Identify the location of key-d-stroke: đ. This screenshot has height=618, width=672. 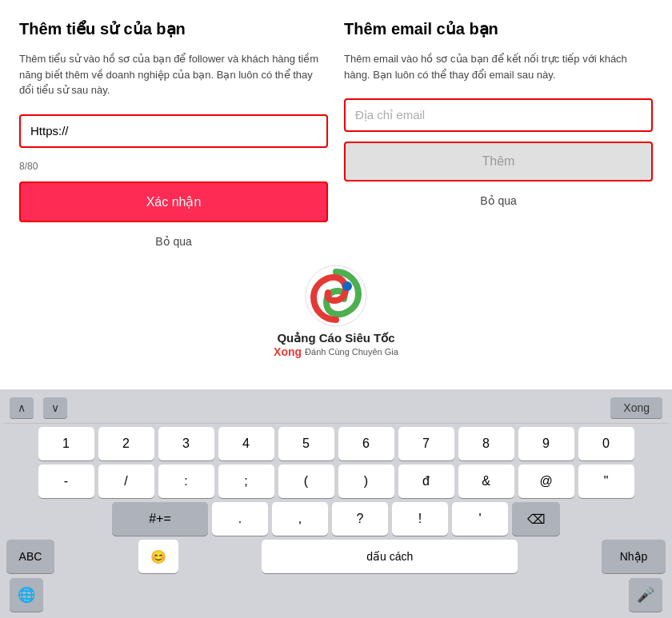
(426, 481).